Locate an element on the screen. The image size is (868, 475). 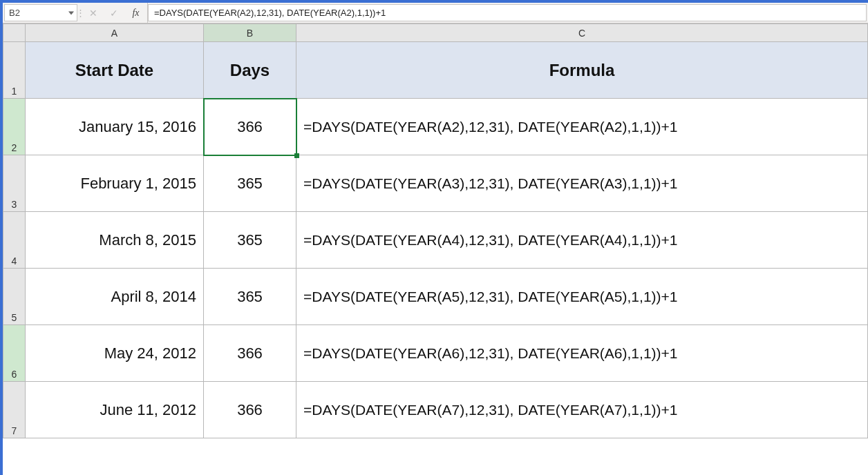
cell-C4: =DAYS(DATE(YEAR(A4),12,31), DATE(YEAR(A4… is located at coordinates (582, 240).